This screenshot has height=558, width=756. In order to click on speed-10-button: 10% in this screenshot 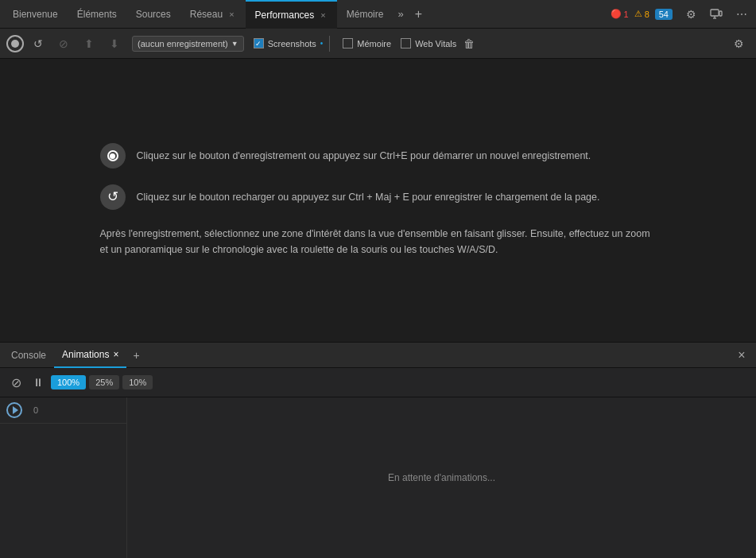, I will do `click(138, 382)`.